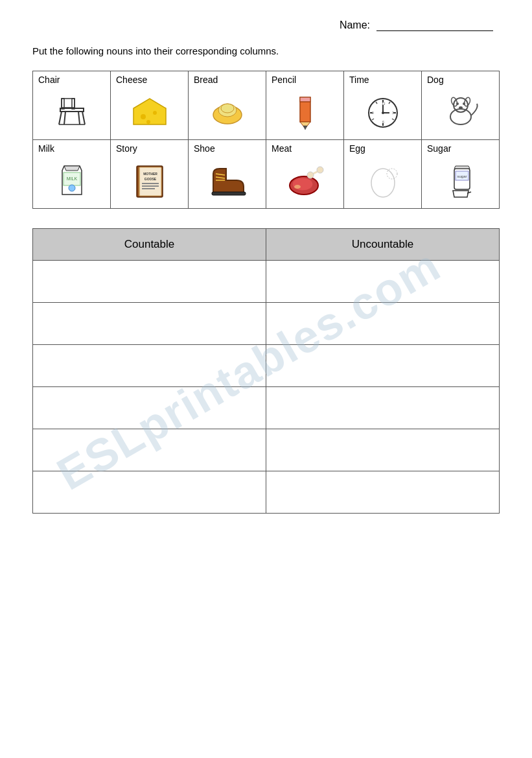 Image resolution: width=532 pixels, height=758 pixels. Describe the element at coordinates (149, 180) in the screenshot. I see `noun-img-story: MOTHER GOOSE` at that location.